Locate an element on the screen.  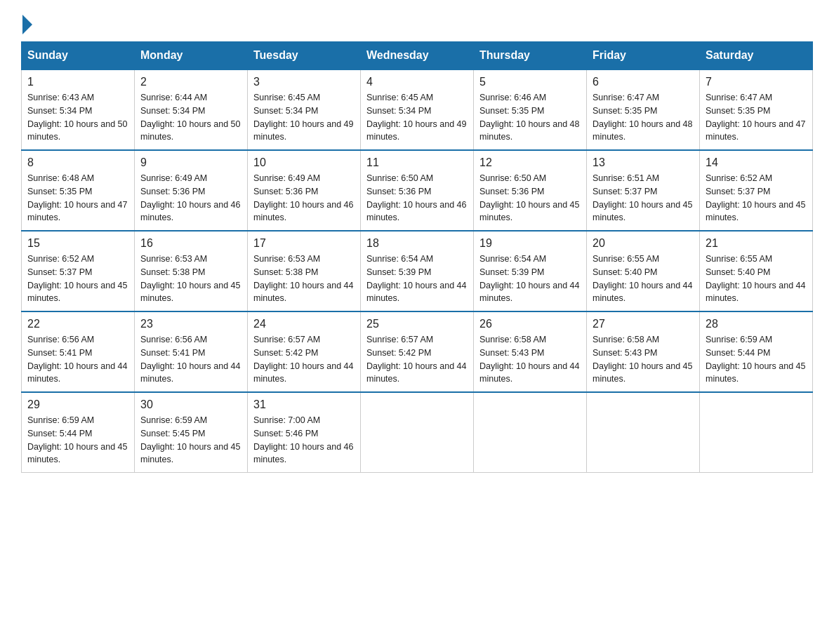
day-number: 11 is located at coordinates (417, 163).